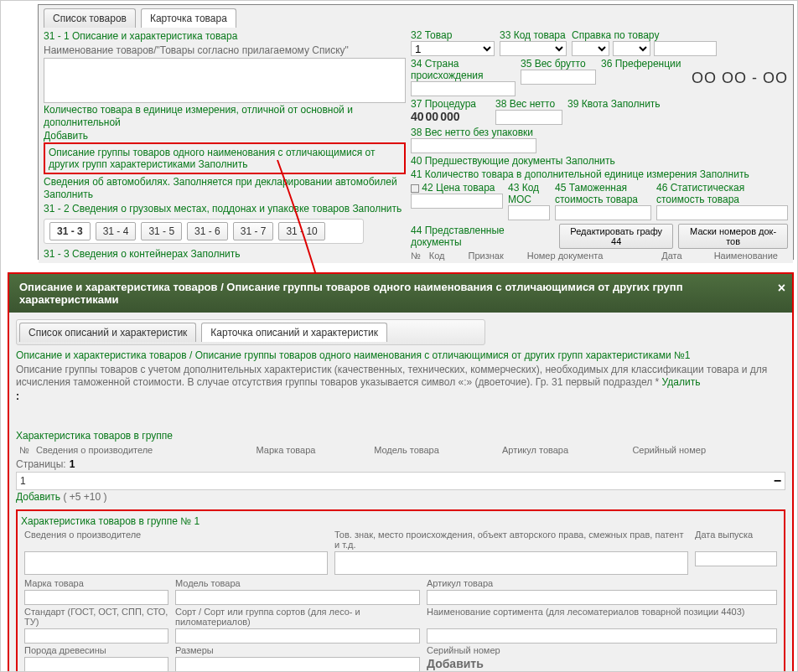  Describe the element at coordinates (736, 559) in the screenshot. I see `inp-date` at that location.